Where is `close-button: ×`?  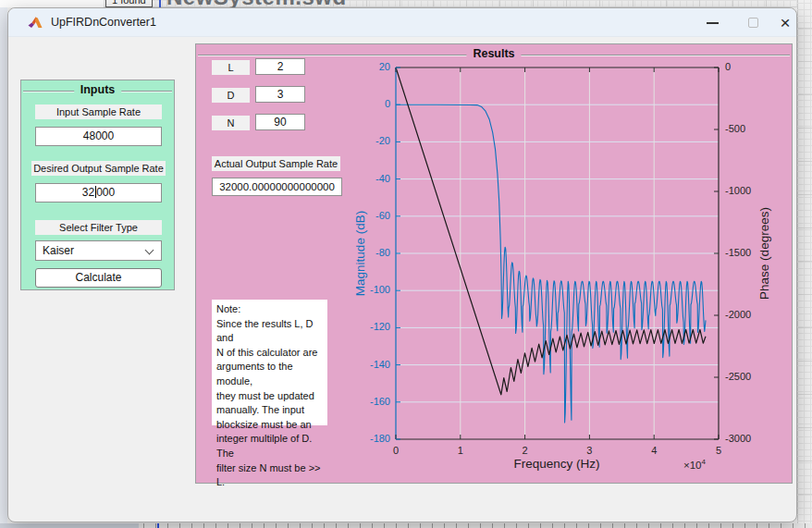 close-button: × is located at coordinates (785, 22).